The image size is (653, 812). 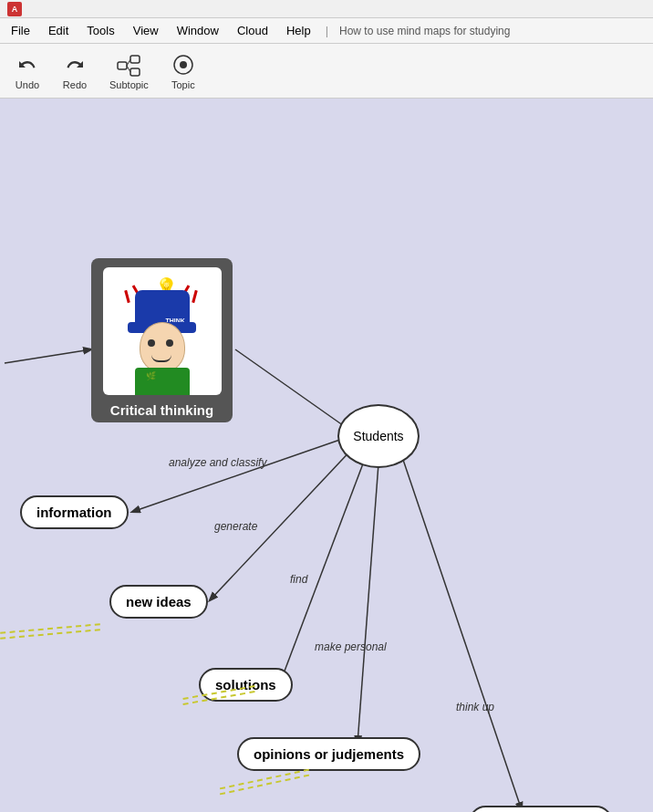 I want to click on solutions-label: solutions, so click(x=246, y=684).